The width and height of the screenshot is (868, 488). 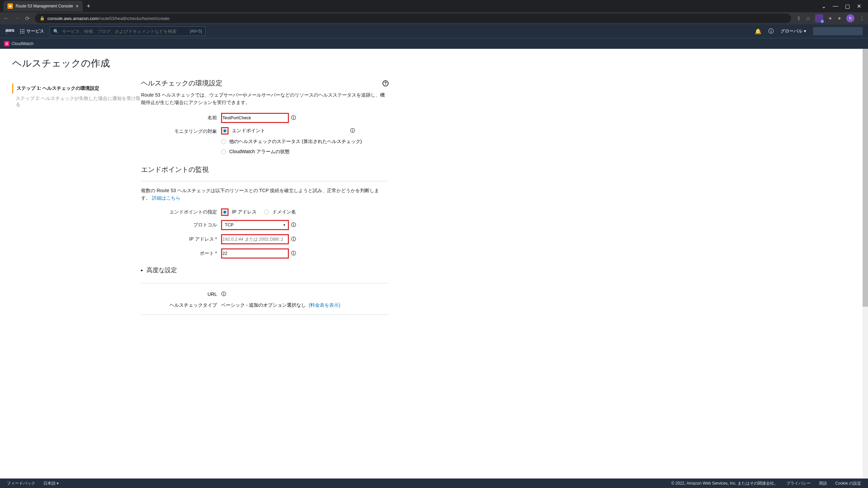 I want to click on section-2-desc: 複数の Route 53 ヘルスチェックは以下のリソースとの TCP 接続を確立…, so click(x=265, y=197).